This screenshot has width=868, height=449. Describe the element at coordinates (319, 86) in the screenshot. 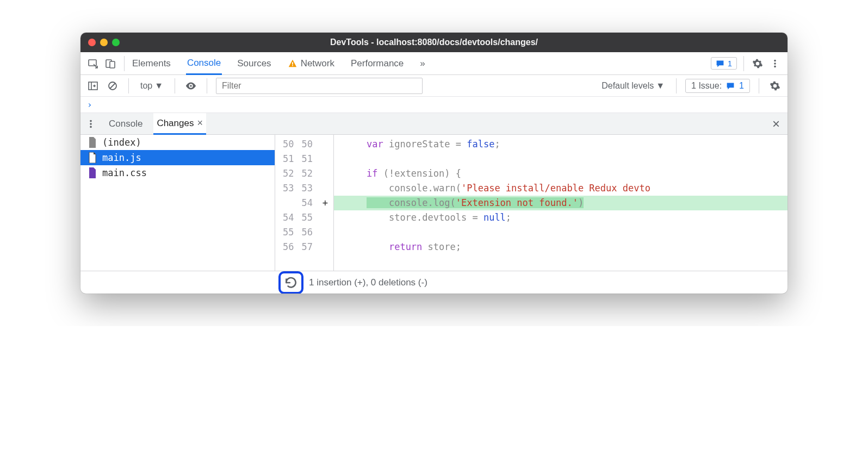

I see `filter-input` at that location.